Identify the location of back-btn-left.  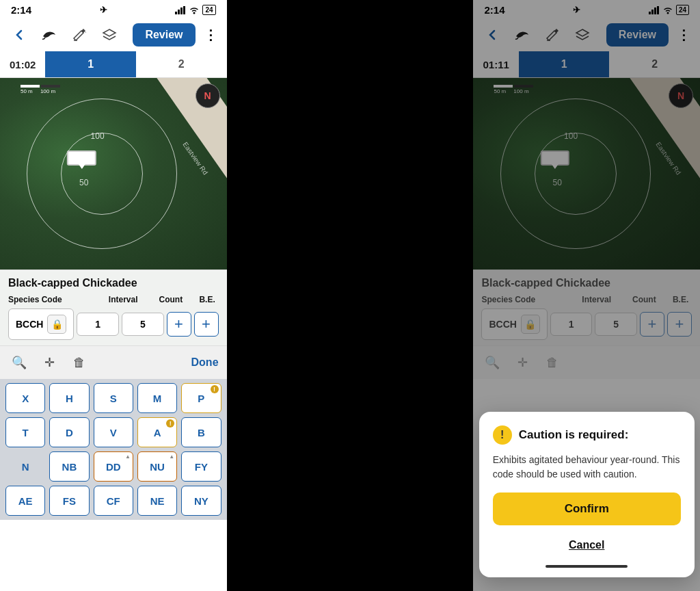
(19, 35).